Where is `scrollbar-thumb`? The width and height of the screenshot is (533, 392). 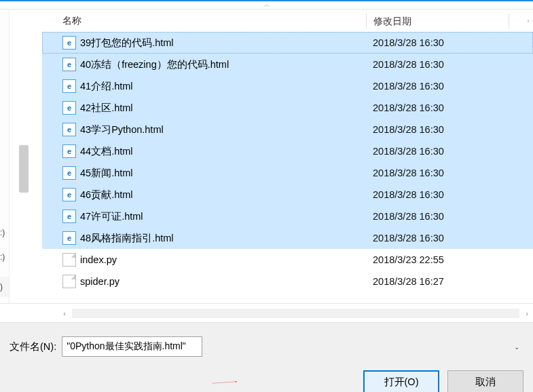
scrollbar-thumb is located at coordinates (24, 169).